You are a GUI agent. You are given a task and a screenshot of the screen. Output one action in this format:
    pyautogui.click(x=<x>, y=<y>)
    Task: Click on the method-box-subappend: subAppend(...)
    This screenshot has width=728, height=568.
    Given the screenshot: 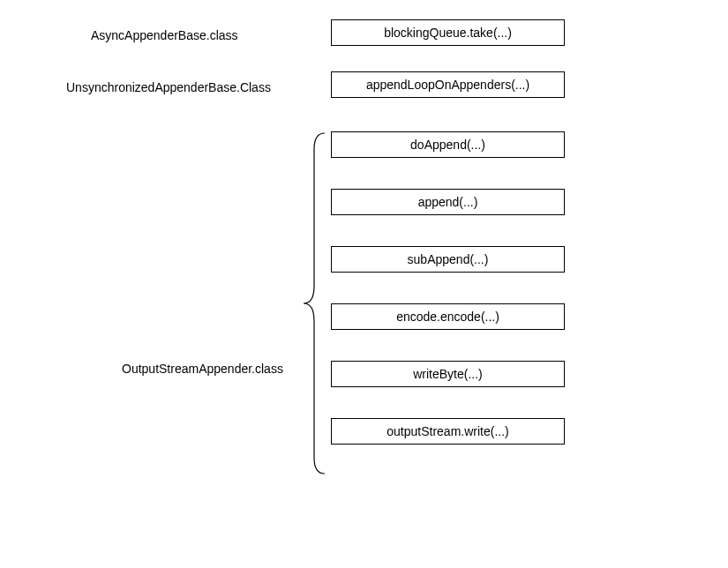 What is the action you would take?
    pyautogui.click(x=448, y=259)
    